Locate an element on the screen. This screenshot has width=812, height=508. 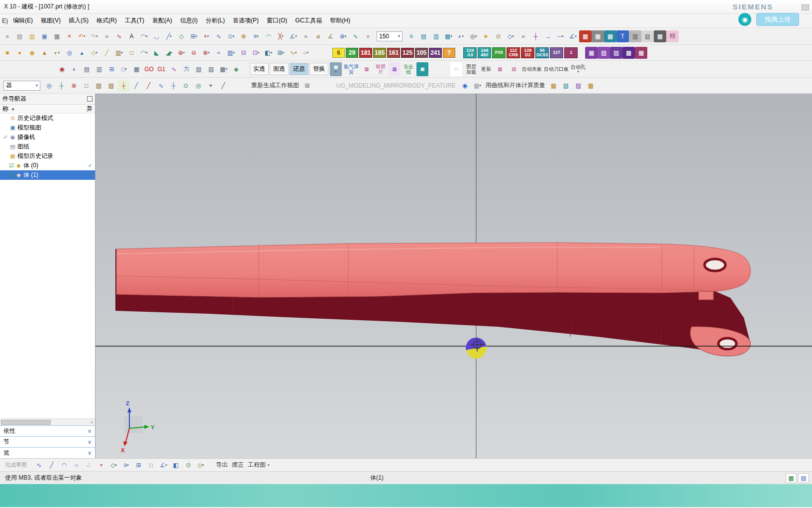
engrave-icon: ▨ is located at coordinates (211, 69).